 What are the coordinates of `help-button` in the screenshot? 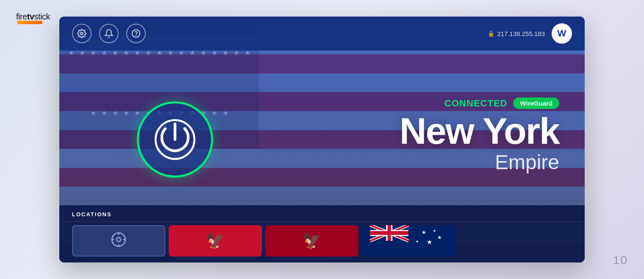 It's located at (136, 33).